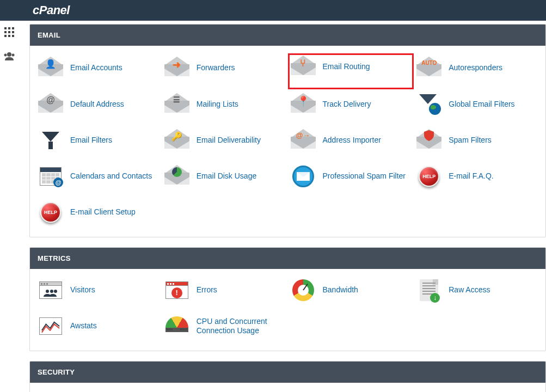  I want to click on item-email-routing: ⑂ Email Routing, so click(351, 71).